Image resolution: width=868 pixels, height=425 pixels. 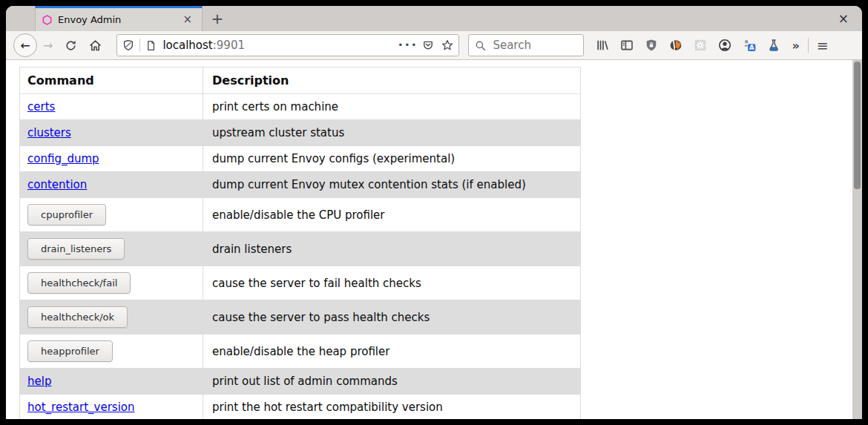 What do you see at coordinates (42, 107) in the screenshot?
I see `command-link: certs` at bounding box center [42, 107].